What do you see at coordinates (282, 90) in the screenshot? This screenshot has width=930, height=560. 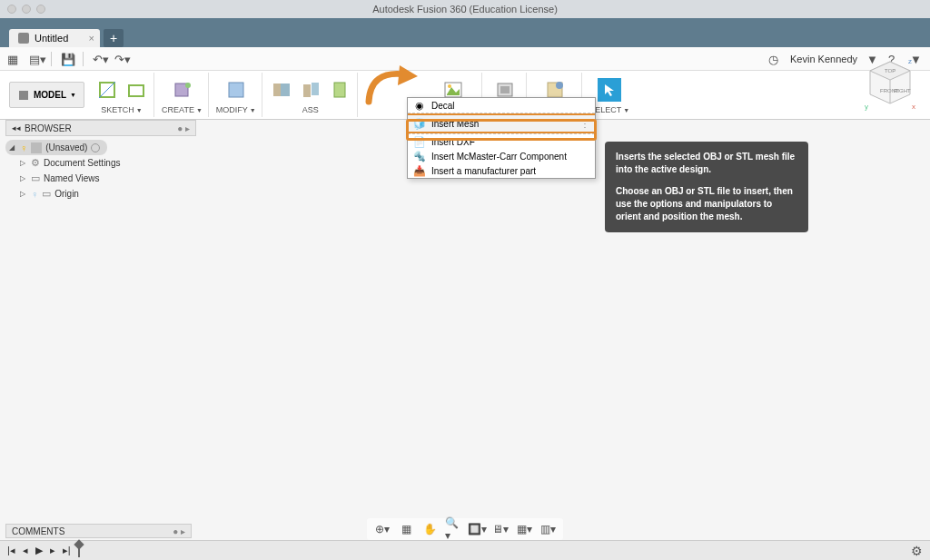 I see `assemble-joint-icon` at bounding box center [282, 90].